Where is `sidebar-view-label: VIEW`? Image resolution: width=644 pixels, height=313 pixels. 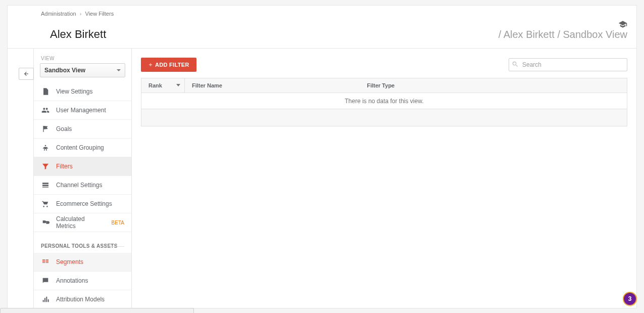
sidebar-view-label: VIEW is located at coordinates (83, 60).